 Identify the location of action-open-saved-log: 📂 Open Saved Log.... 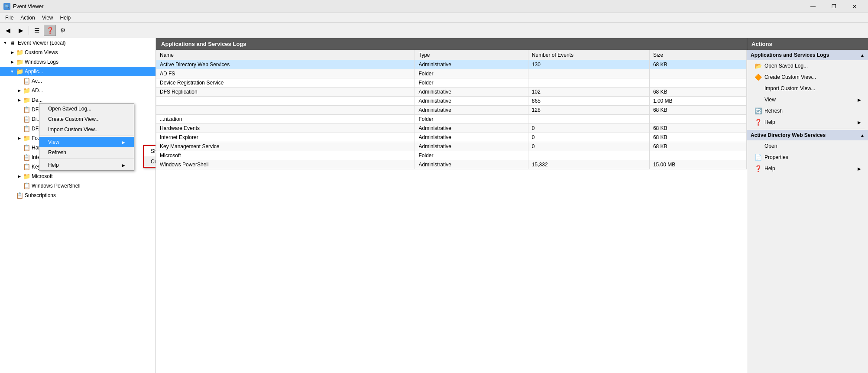
(807, 66).